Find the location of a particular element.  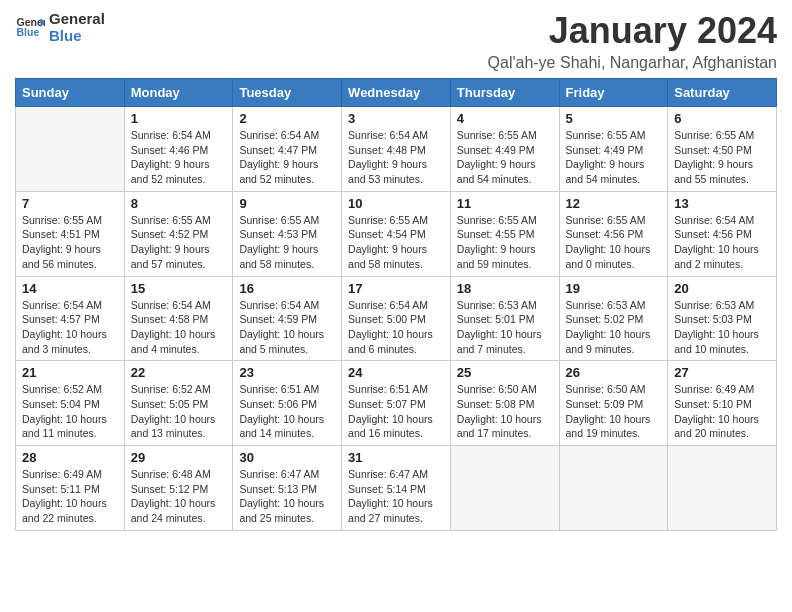

week-row-4: 21Sunrise: 6:52 AMSunset: 5:04 PMDayligh… is located at coordinates (396, 404).